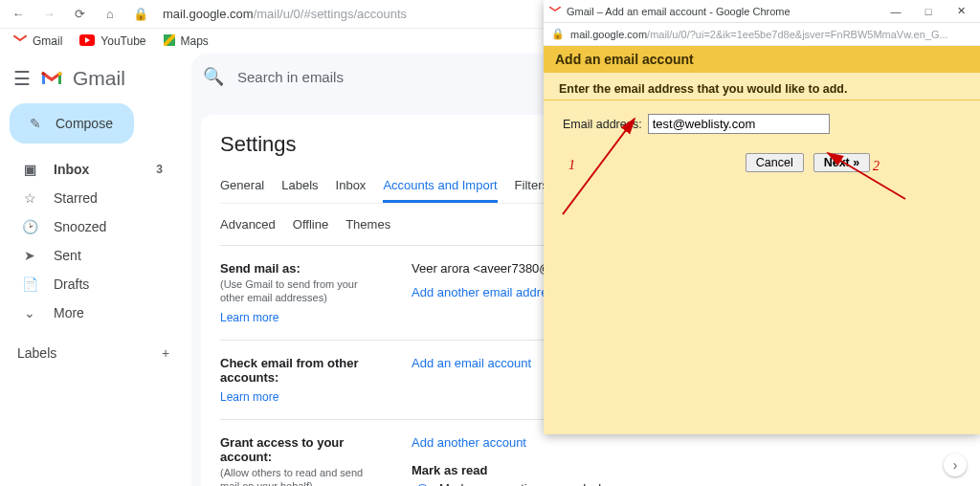 The image size is (980, 486). Describe the element at coordinates (330, 13) in the screenshot. I see `url-path: /mail/u/0/#settings/accounts` at that location.